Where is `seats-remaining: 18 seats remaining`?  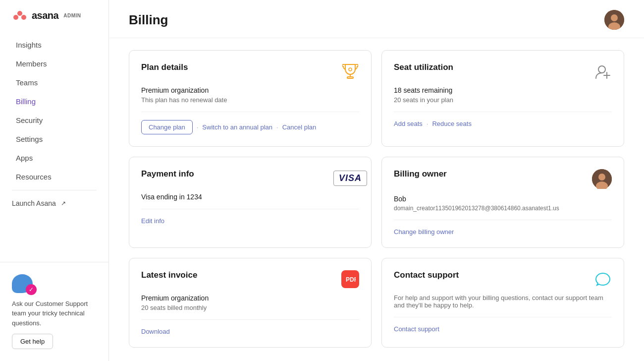
seats-remaining: 18 seats remaining is located at coordinates (503, 90).